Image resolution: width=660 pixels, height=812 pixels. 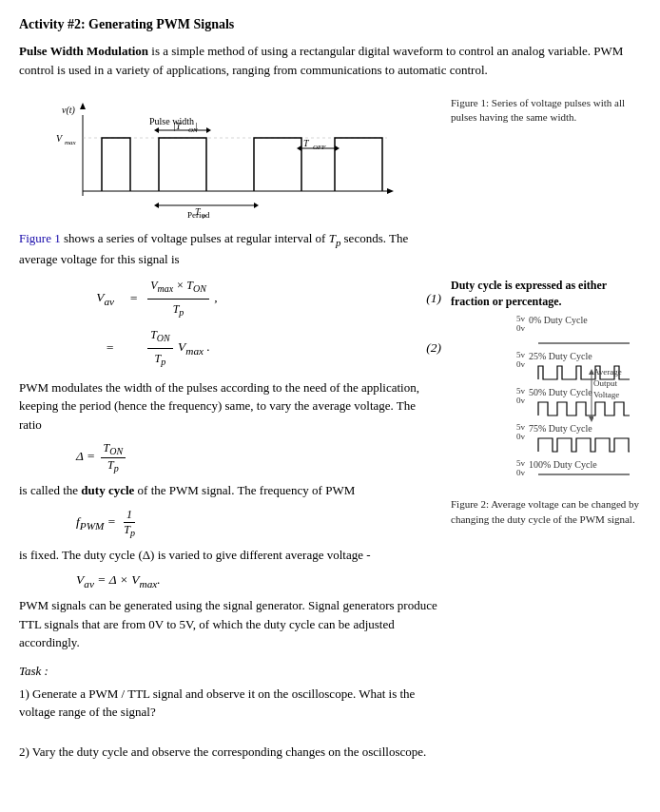 I want to click on page-title: Activity #2: Generating PWM Signals, so click(x=330, y=25).